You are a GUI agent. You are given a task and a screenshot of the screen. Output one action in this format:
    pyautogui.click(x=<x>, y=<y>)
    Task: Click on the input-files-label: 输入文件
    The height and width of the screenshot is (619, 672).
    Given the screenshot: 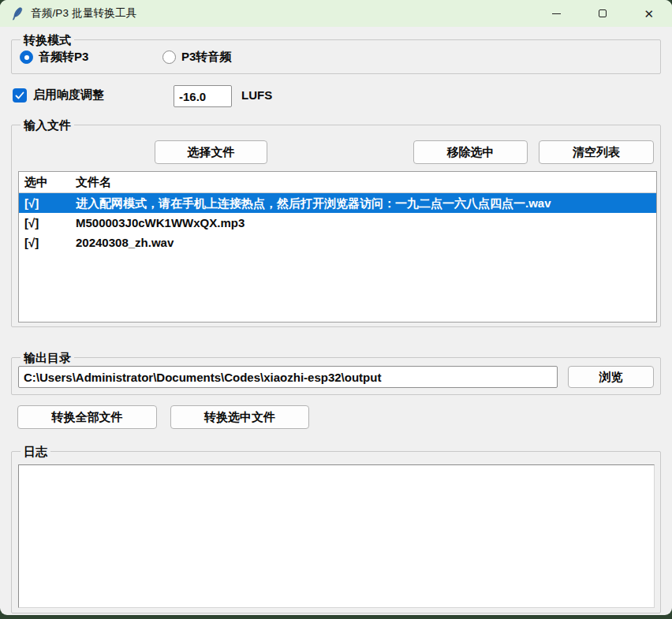 What is the action you would take?
    pyautogui.click(x=47, y=125)
    